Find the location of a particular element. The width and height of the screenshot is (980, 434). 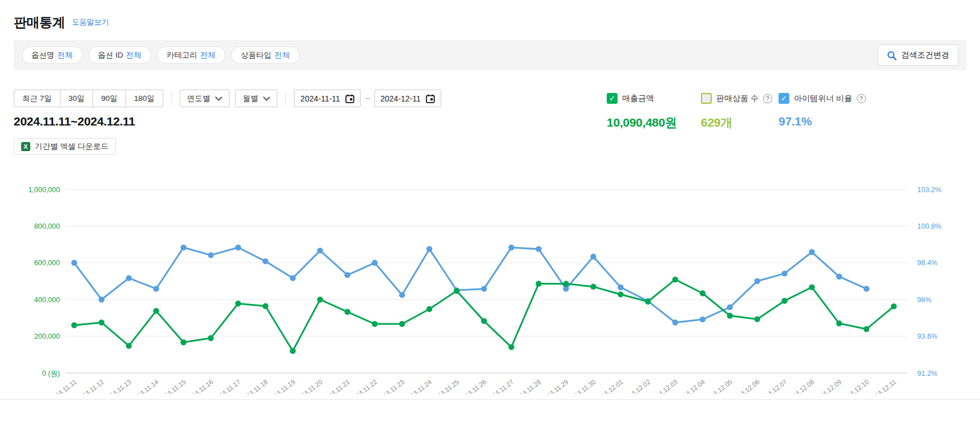

period-button-7d: 최근 7일 is located at coordinates (37, 98).